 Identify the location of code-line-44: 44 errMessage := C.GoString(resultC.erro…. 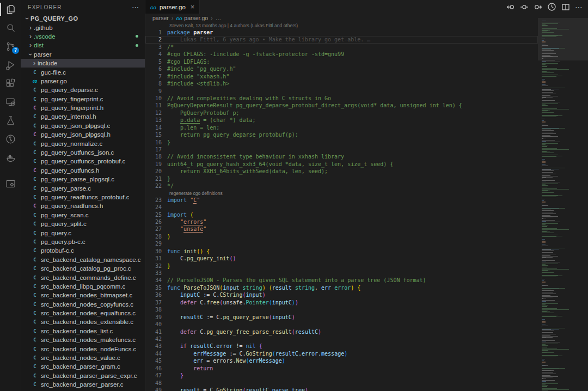
(342, 354).